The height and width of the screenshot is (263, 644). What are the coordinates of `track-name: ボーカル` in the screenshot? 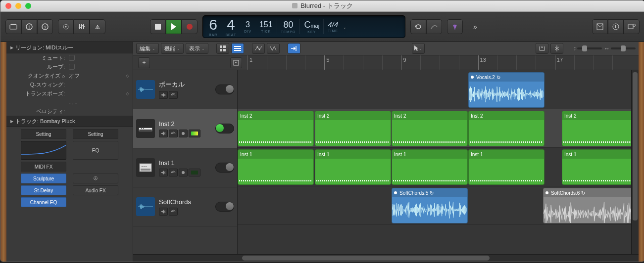 It's located at (185, 85).